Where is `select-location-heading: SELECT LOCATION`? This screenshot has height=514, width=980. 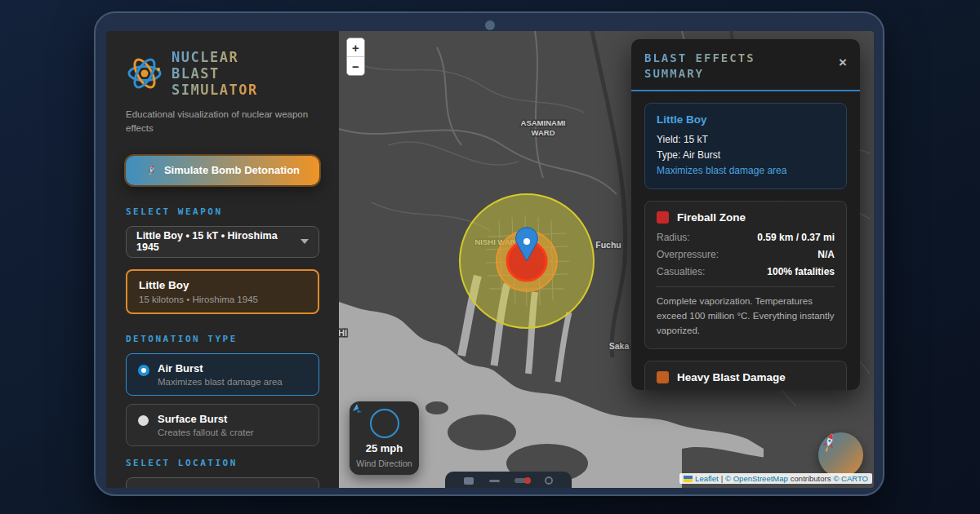
select-location-heading: SELECT LOCATION is located at coordinates (222, 463).